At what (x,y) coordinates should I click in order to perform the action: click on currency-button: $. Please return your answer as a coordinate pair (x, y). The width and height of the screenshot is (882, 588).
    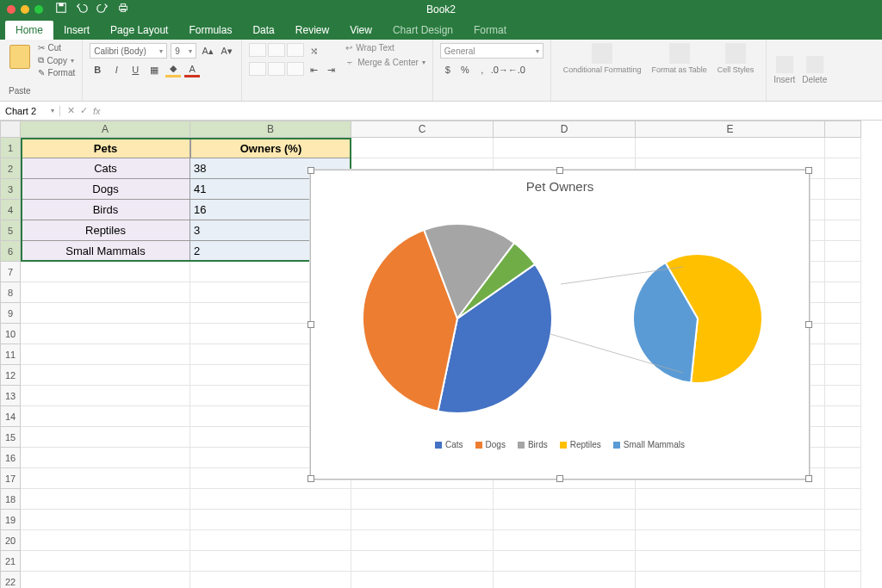
    Looking at the image, I should click on (448, 70).